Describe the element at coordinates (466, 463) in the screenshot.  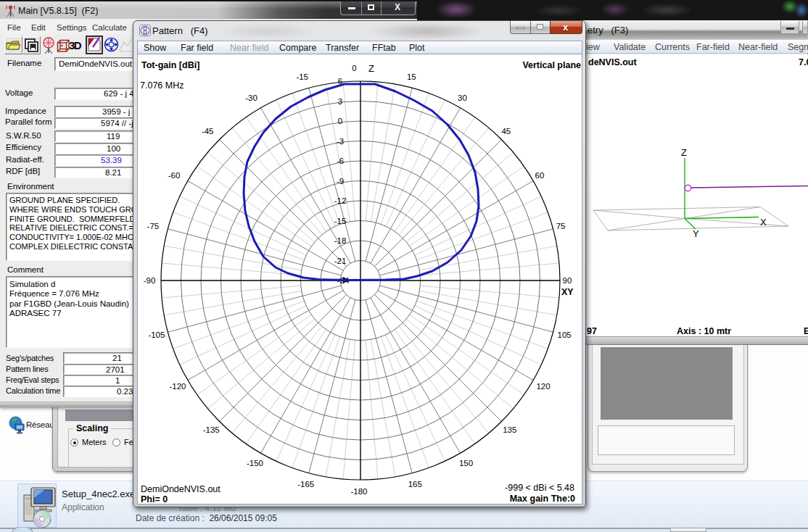
I see `svg-text: 150` at that location.